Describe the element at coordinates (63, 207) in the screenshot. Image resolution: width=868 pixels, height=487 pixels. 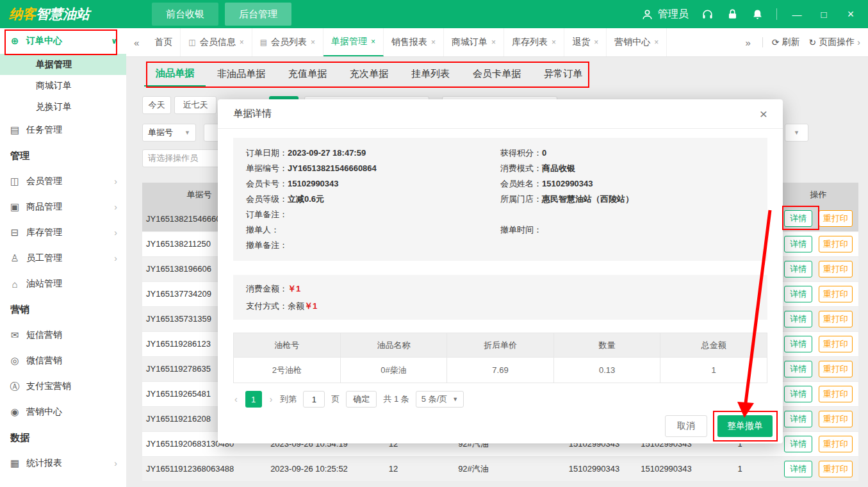
I see `sidebar-item-product-management: ▣ 商品管理 ›` at that location.